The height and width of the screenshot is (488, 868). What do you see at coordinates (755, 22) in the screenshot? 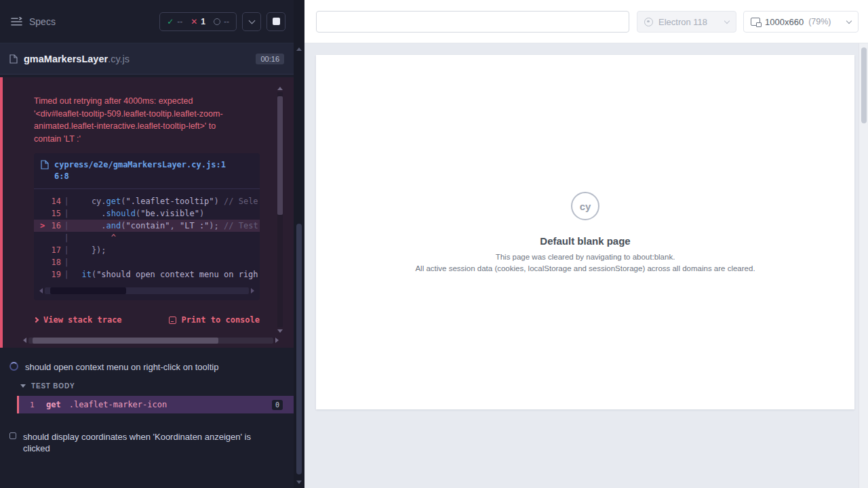
I see `viewport-icon` at bounding box center [755, 22].